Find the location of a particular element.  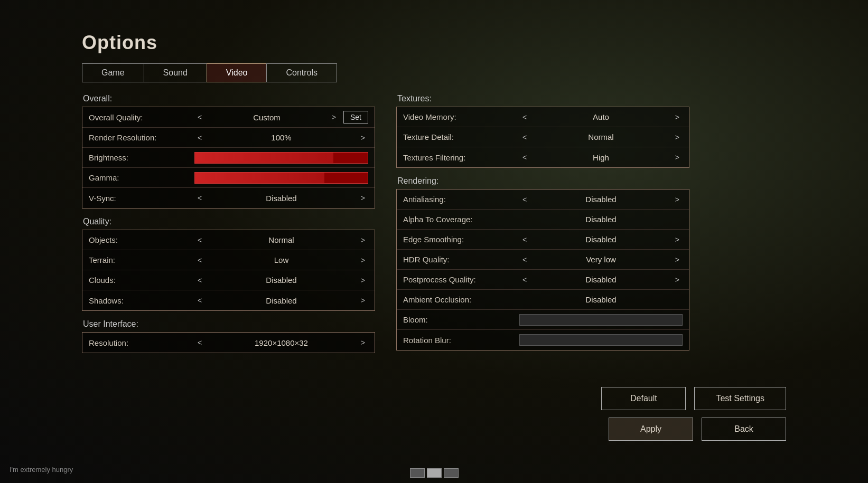

overall-settings-box: Overall Quality: < Custom > Set Render R… is located at coordinates (228, 157).